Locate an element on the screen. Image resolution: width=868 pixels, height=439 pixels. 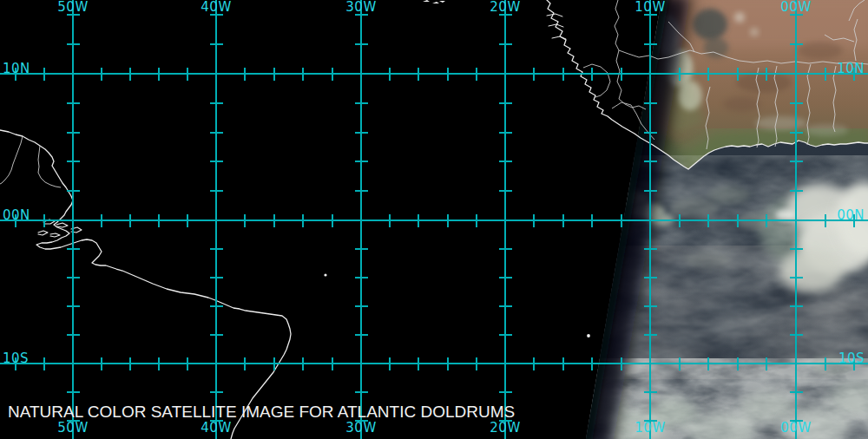
caption-block: NATURAL COLOR SATELLITE IMAGE FOR ATLANT… is located at coordinates (261, 403).